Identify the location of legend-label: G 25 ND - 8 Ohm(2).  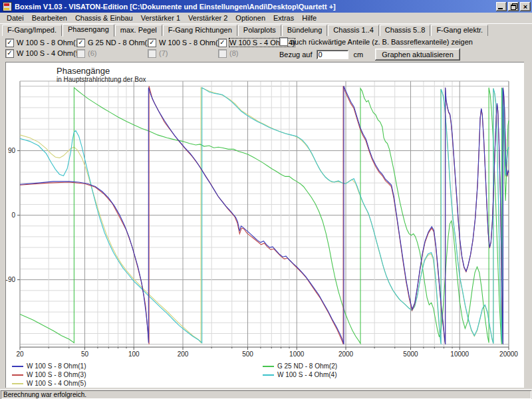
(307, 366).